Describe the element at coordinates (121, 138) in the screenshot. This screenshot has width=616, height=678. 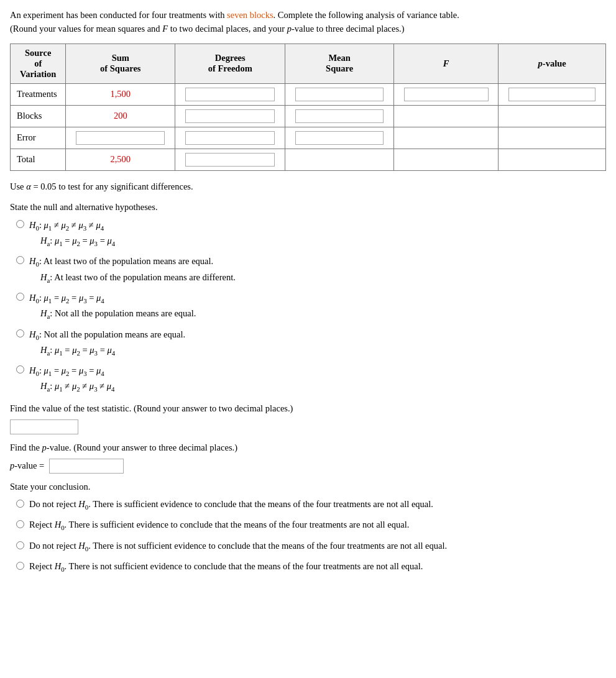
I see `row-ss-error` at that location.